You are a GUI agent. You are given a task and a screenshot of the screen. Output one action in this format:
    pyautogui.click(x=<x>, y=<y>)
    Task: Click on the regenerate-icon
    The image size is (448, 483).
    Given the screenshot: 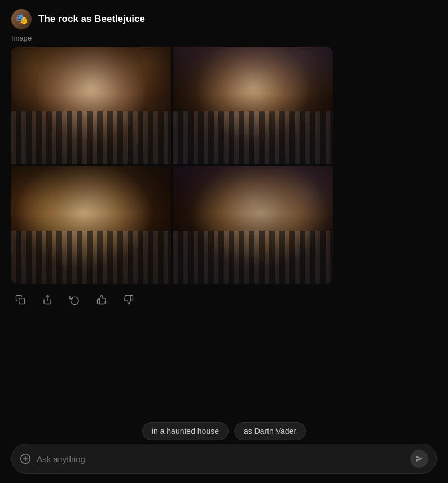 What is the action you would take?
    pyautogui.click(x=74, y=300)
    